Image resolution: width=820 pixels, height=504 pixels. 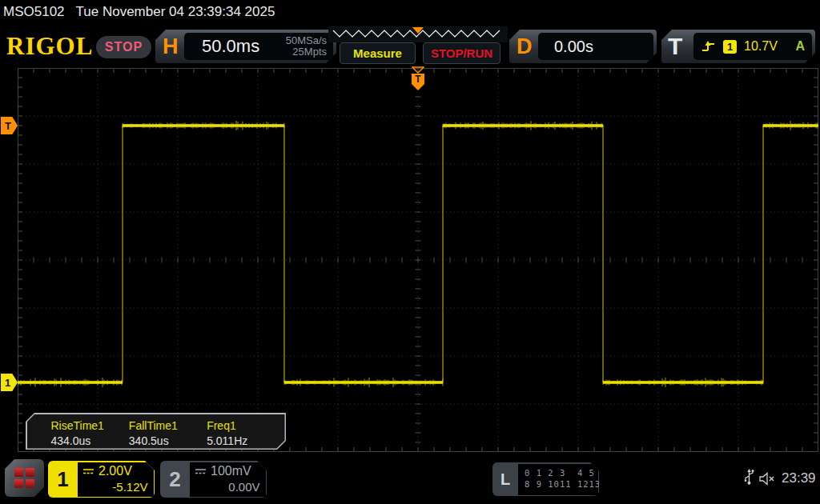 I want to click on trigger-settings-tab: T 1 10.7V A, so click(x=738, y=46).